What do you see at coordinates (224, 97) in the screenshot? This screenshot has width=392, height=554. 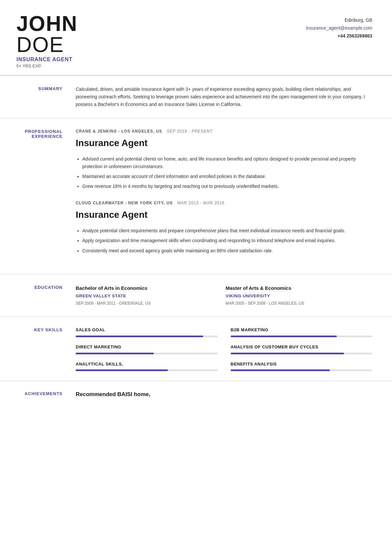 I see `summary-text: Calculated, driven, and amiable Insuranc…` at bounding box center [224, 97].